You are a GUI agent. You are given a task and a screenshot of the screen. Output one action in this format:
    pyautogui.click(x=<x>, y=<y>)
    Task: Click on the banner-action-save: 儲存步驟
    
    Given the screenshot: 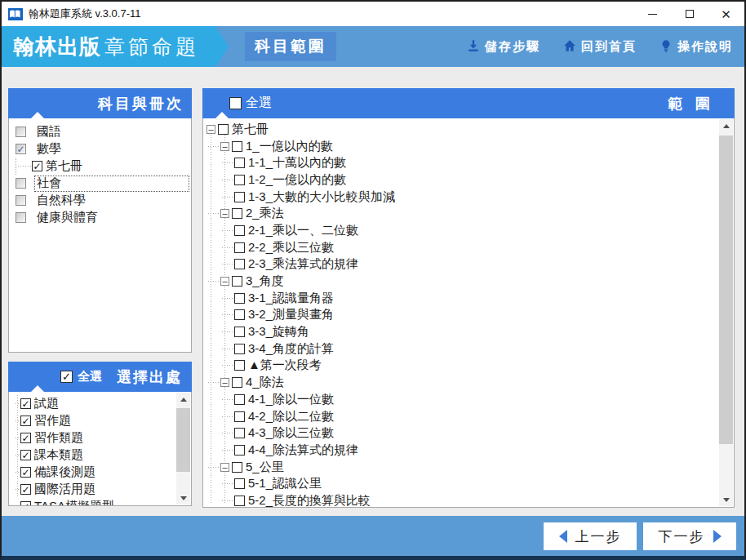 What is the action you would take?
    pyautogui.click(x=504, y=47)
    